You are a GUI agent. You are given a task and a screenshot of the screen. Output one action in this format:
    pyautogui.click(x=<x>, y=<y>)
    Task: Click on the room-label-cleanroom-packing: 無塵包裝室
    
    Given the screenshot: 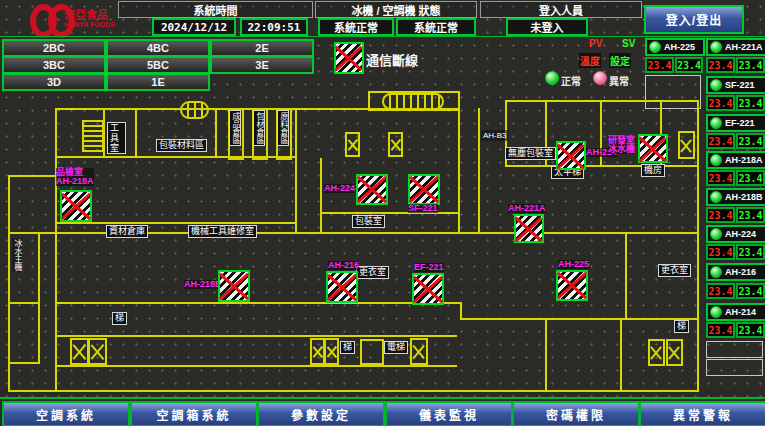 What is the action you would take?
    pyautogui.click(x=530, y=154)
    